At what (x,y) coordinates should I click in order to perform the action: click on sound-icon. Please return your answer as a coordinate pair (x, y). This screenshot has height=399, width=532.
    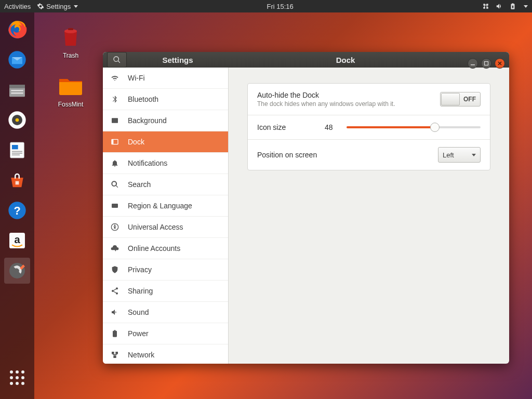
    Looking at the image, I should click on (115, 312).